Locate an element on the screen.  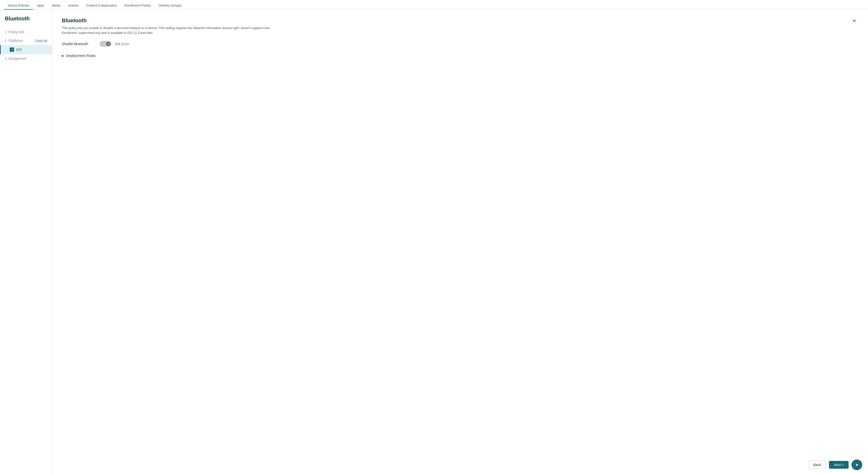
nav-item-content-collaboration: Content Collaboration is located at coordinates (102, 6).